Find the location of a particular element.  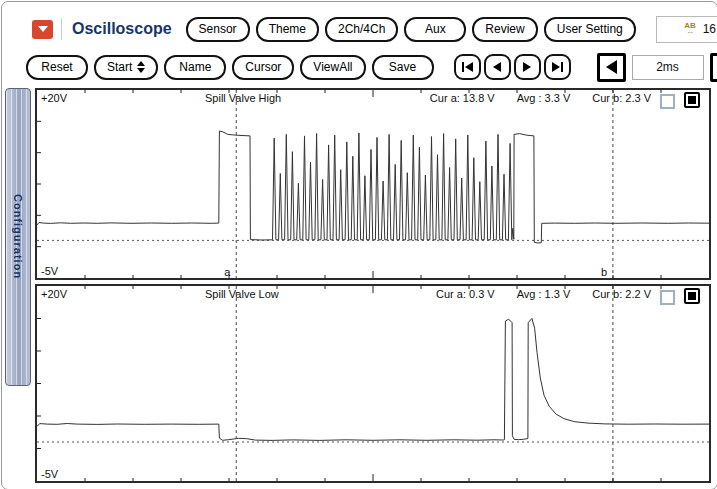

theme-button: Theme is located at coordinates (288, 30).